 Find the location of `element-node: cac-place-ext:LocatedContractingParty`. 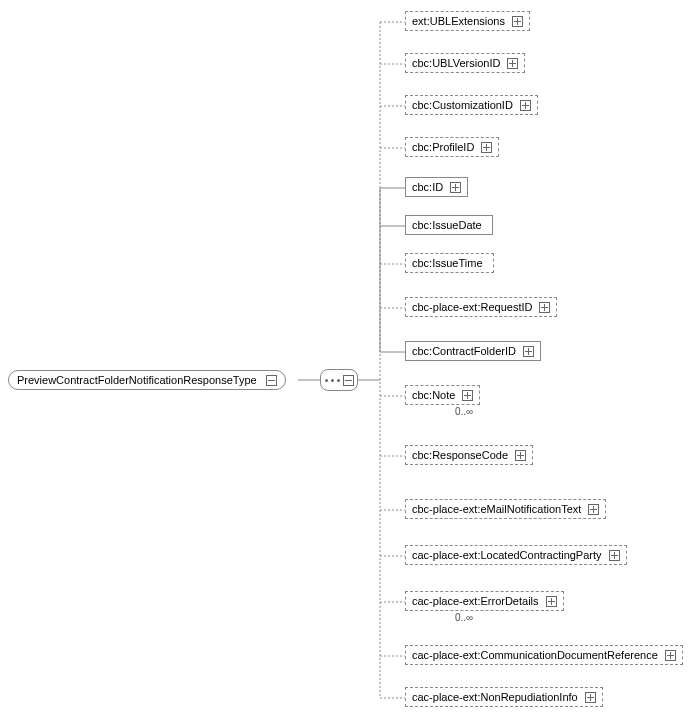

element-node: cac-place-ext:LocatedContractingParty is located at coordinates (516, 555).